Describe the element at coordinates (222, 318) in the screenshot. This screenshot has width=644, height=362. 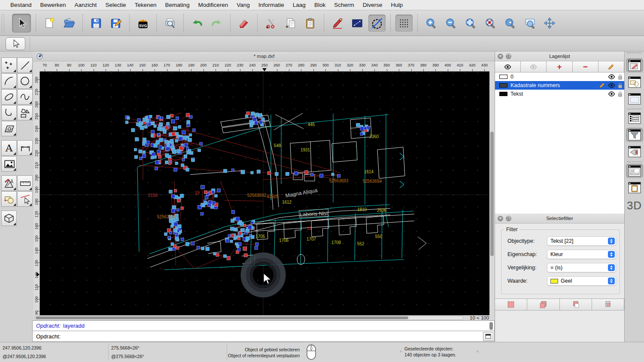
I see `horizontal-scrollbar-thumb` at that location.